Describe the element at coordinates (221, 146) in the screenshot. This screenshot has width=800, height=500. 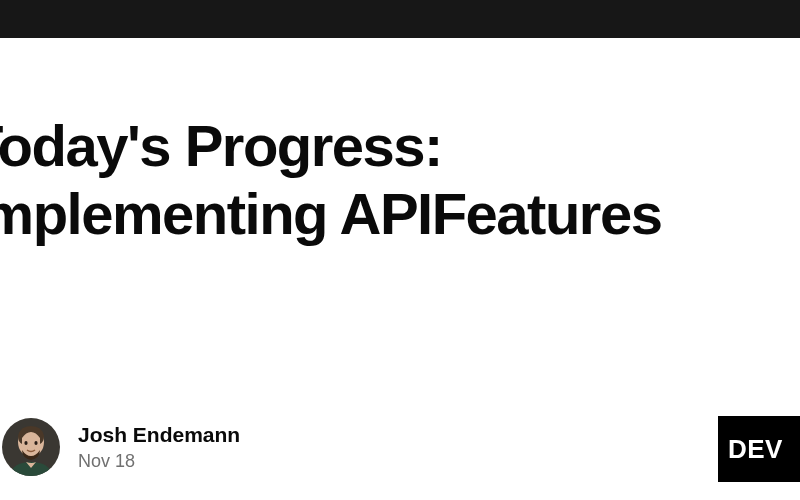
I see `title-line-1: Today's Progress:` at that location.